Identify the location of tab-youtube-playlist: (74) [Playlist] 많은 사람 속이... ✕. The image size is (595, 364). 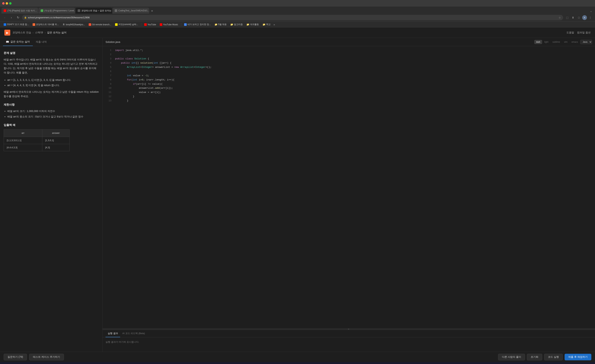
(20, 11).